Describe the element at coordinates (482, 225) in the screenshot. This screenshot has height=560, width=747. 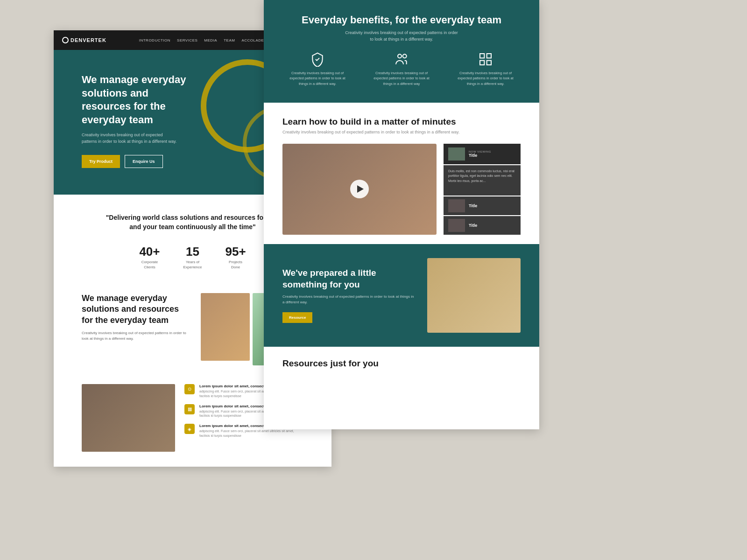
I see `video-list-item-2: Title` at that location.